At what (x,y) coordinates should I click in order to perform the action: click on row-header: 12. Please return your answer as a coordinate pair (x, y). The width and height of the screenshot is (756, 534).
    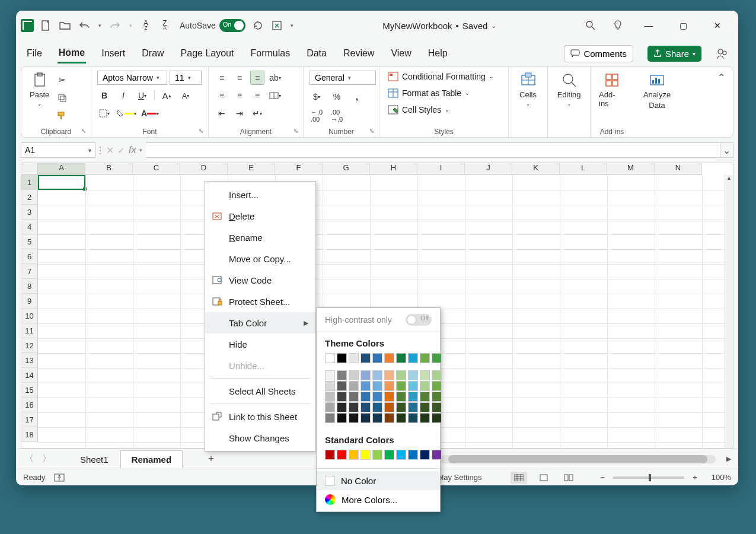
    Looking at the image, I should click on (30, 345).